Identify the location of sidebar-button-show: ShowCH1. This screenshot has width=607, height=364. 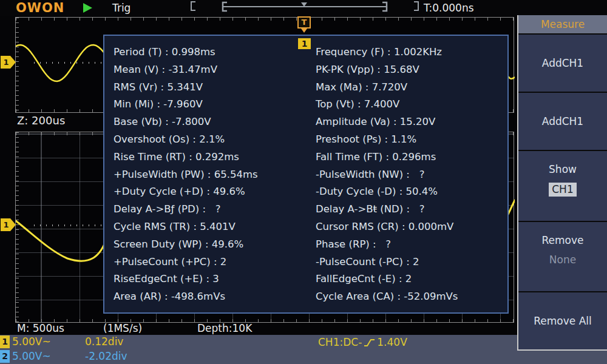
(563, 186).